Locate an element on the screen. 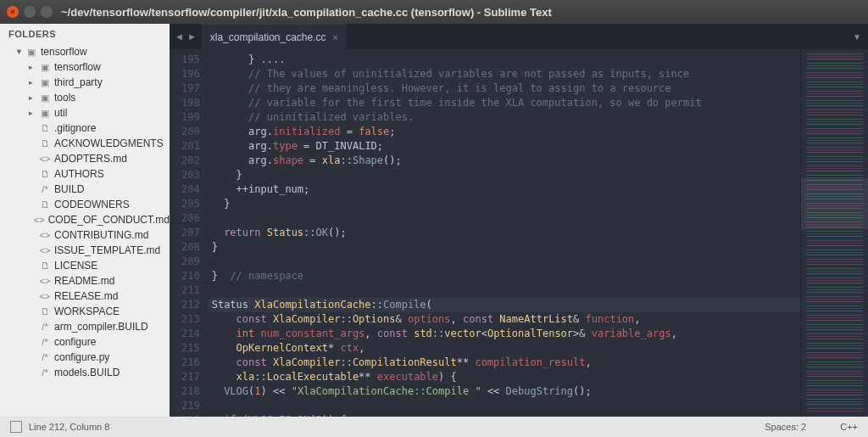  disclosure-icon: ▼ is located at coordinates (19, 52).